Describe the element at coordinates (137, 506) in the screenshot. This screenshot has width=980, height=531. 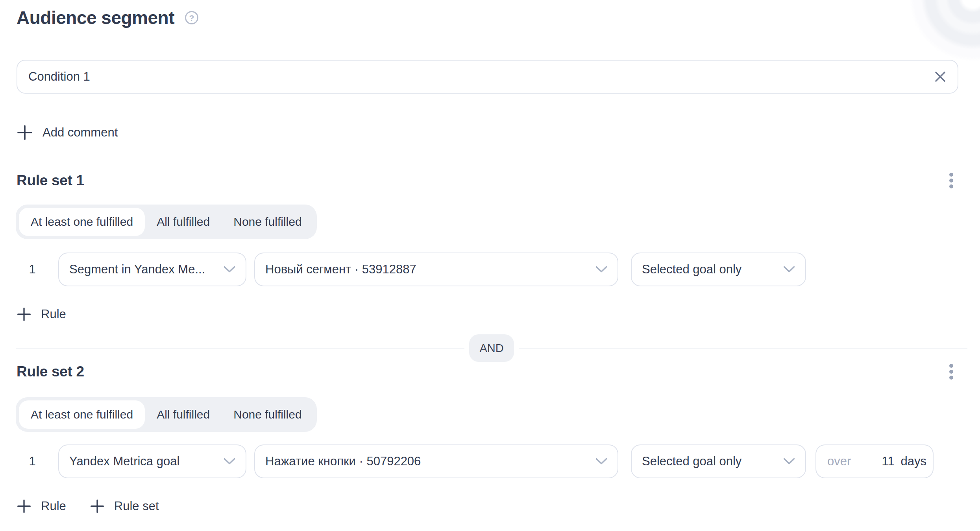
I see `add-rule-set-label: Rule set` at that location.